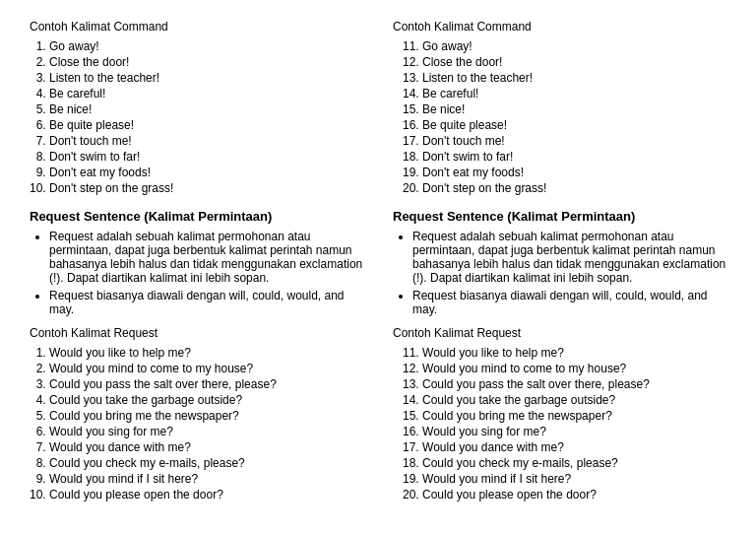 Image resolution: width=756 pixels, height=535 pixels. Describe the element at coordinates (207, 384) in the screenshot. I see `list-item: Could you pass the salt over there, plea…` at that location.